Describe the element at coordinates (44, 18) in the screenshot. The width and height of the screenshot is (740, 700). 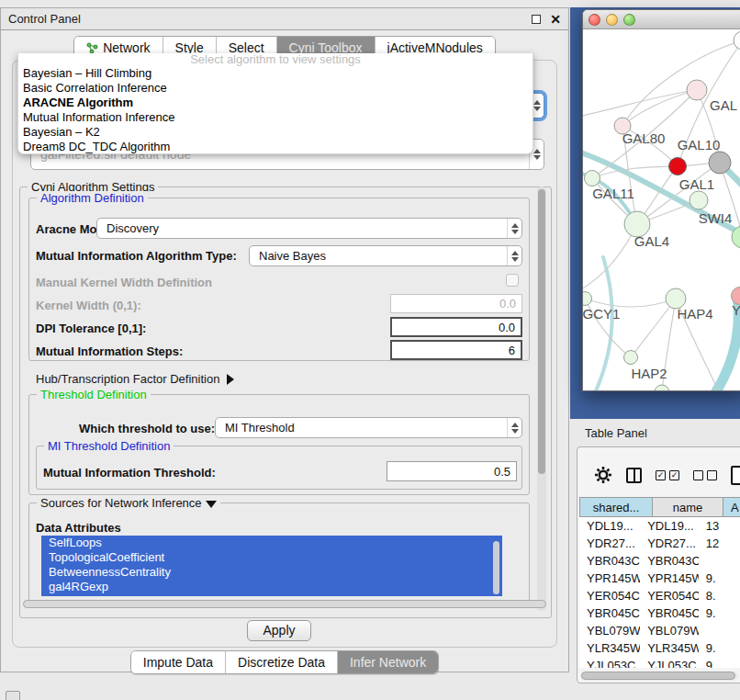
I see `control-panel-title: Control Panel` at that location.